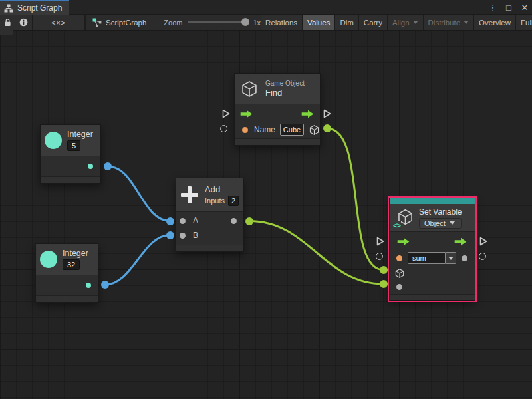  I want to click on setvariable-value-port, so click(399, 287).